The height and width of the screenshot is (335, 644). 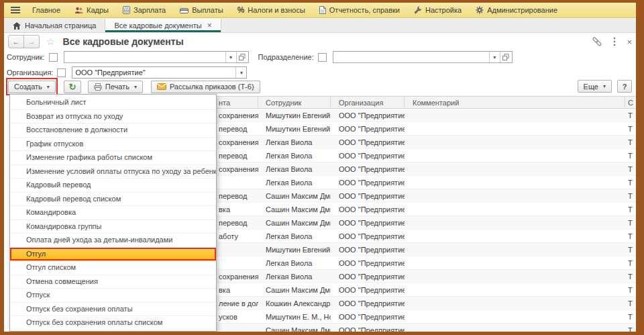 I want to click on department-input, so click(x=411, y=57).